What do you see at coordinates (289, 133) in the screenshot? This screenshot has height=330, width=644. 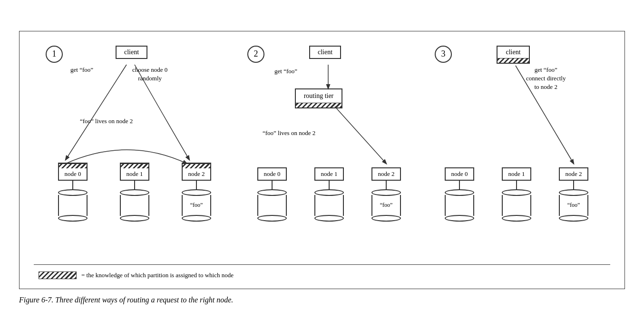 I see `annotation-2b: “foo” lives on node 2` at bounding box center [289, 133].